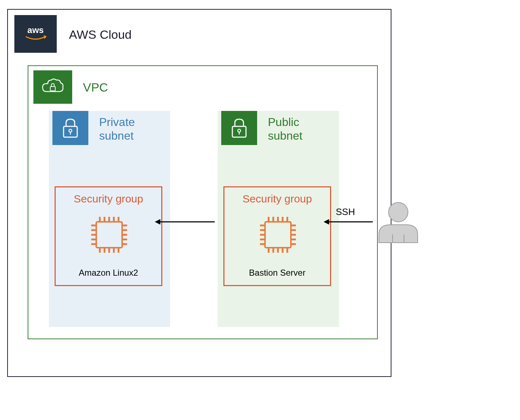  Describe the element at coordinates (285, 129) in the screenshot. I see `public-subnet-label: Public subnet` at that location.